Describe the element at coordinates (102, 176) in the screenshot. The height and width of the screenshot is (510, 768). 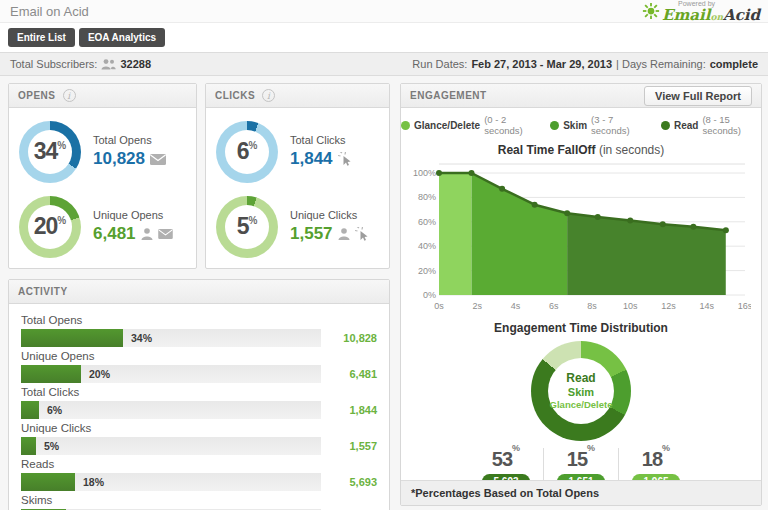
I see `opens-panel: OPENS i 34% Total Opens 10,828` at that location.